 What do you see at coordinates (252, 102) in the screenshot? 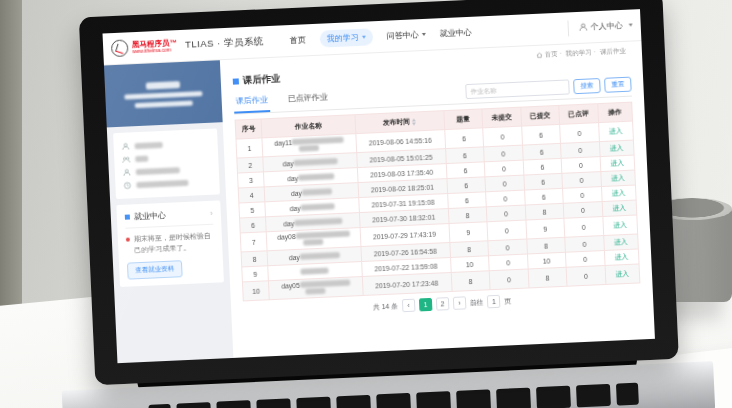
I see `tab-homework: 课后作业` at bounding box center [252, 102].